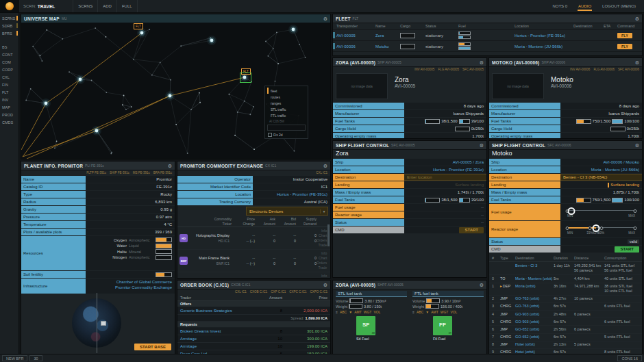 This screenshot has height=362, width=644. What do you see at coordinates (356, 36) in the screenshot?
I see `fleet-transponder-link: AVI-00005` at bounding box center [356, 36].